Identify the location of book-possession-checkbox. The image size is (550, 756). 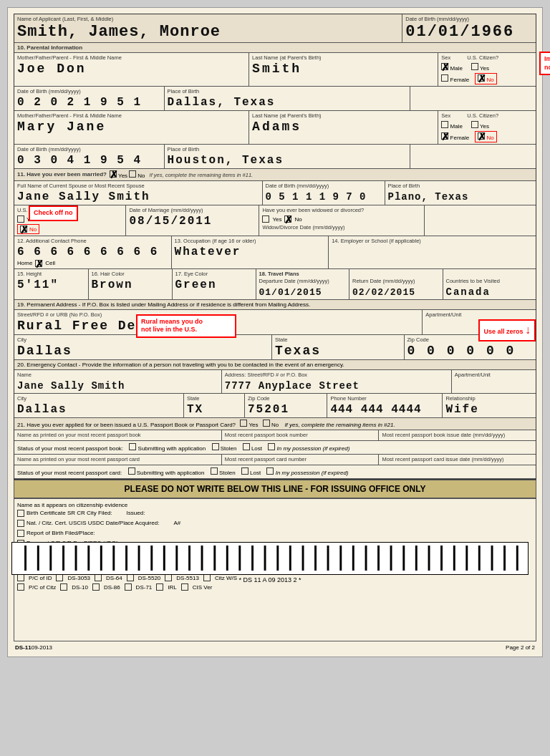
(271, 447).